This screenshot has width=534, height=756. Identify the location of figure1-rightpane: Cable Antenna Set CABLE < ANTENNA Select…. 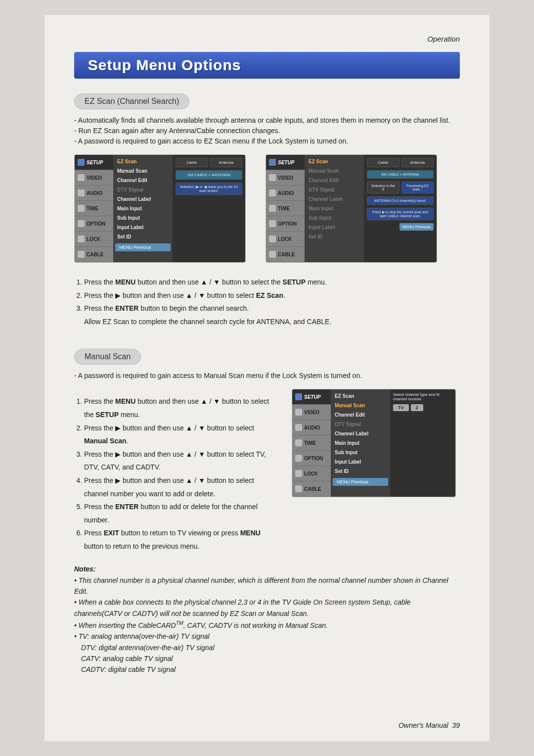
(209, 209).